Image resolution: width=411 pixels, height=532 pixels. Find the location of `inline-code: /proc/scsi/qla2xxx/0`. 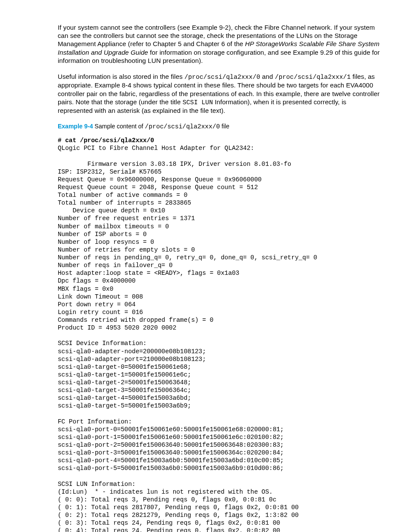

inline-code: /proc/scsi/qla2xxx/0 is located at coordinates (222, 77).